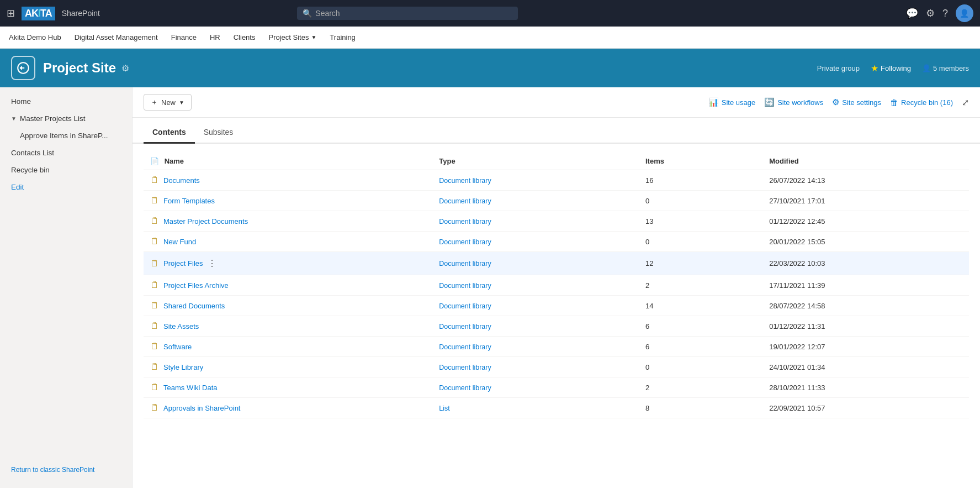  I want to click on site-usage-label: Site usage, so click(739, 103).